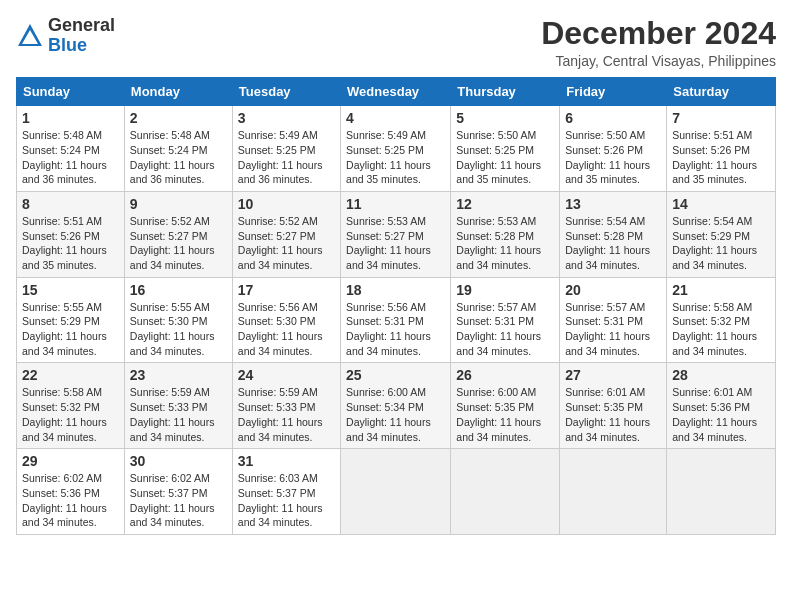  Describe the element at coordinates (280, 329) in the screenshot. I see `day-detail: Sunrise: 5:56 AMSunset: 5:30 PMDaylight:…` at that location.